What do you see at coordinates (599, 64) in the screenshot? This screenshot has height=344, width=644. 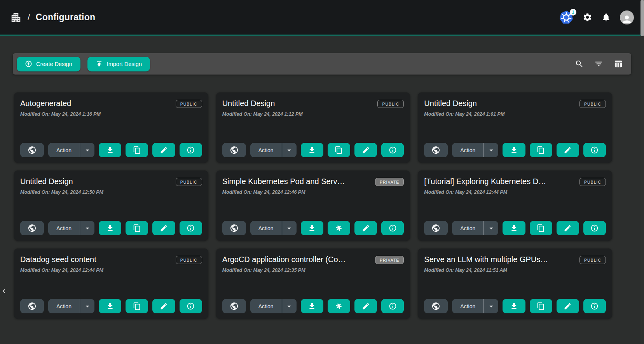 I see `toolbar-view-controls` at bounding box center [599, 64].